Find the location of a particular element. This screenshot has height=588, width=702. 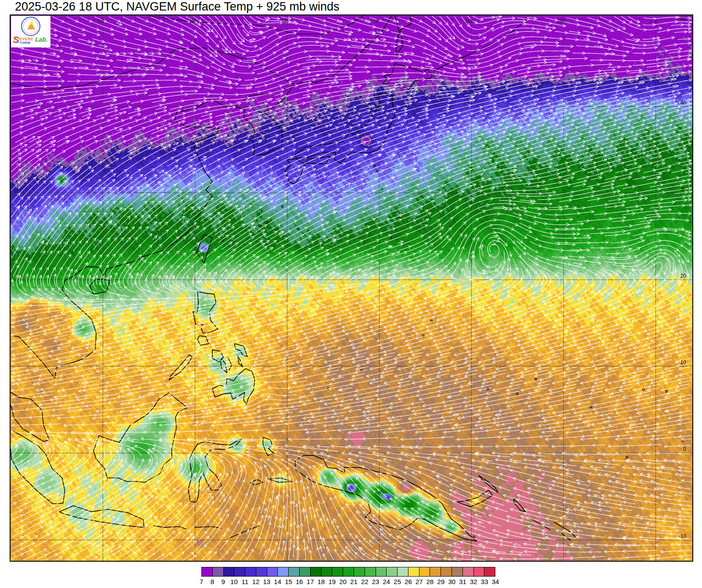

colorbar-tick-label: 31 is located at coordinates (462, 582).